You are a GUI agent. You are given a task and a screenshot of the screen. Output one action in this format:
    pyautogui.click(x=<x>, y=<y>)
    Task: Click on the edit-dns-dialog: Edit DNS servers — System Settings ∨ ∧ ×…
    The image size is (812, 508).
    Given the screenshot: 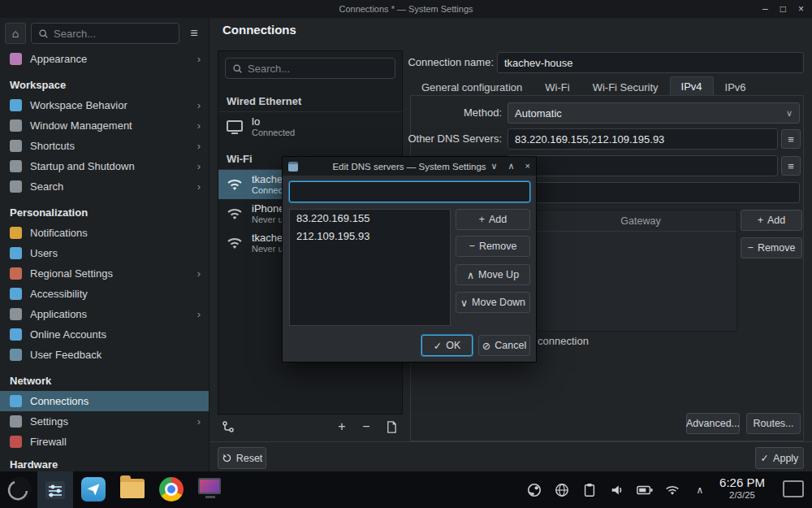 What is the action you would take?
    pyautogui.click(x=409, y=259)
    